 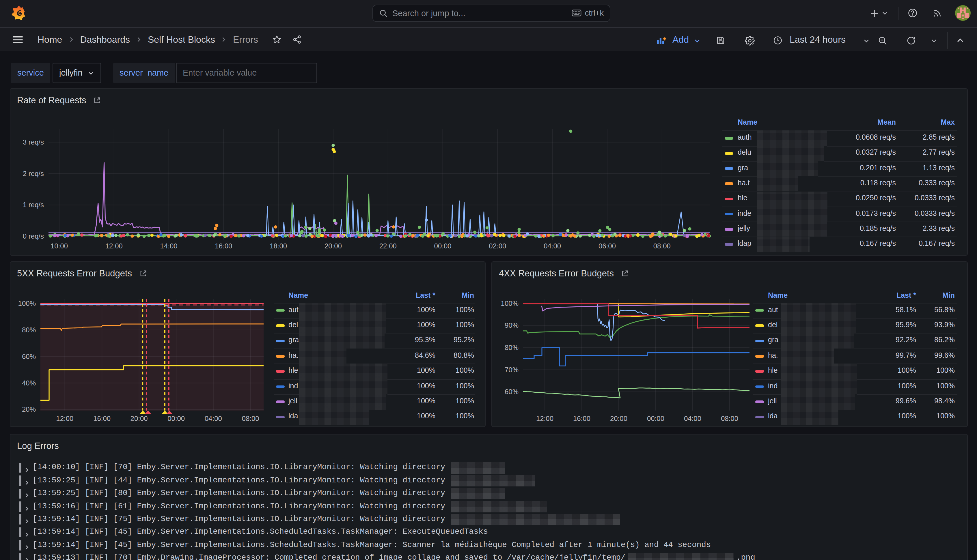 What do you see at coordinates (59, 246) in the screenshot?
I see `svg-text: 10:00` at bounding box center [59, 246].